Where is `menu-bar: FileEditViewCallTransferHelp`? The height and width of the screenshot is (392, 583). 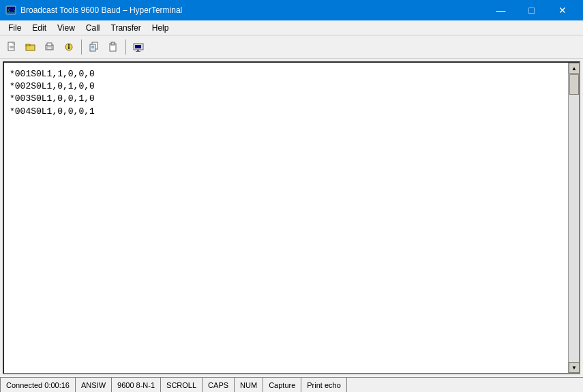
menu-bar: FileEditViewCallTransferHelp is located at coordinates (292, 28).